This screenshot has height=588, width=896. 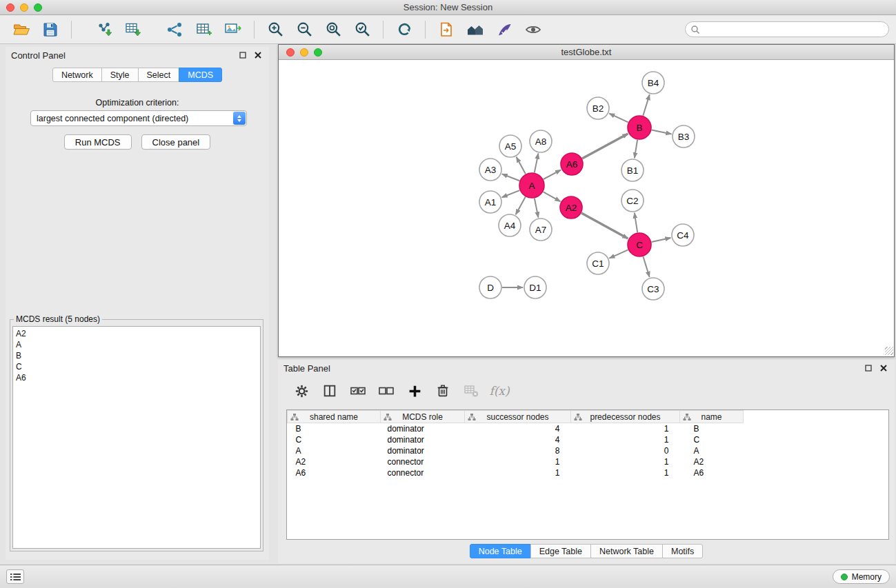 What do you see at coordinates (636, 149) in the screenshot?
I see `graph-edge-B-B1` at bounding box center [636, 149].